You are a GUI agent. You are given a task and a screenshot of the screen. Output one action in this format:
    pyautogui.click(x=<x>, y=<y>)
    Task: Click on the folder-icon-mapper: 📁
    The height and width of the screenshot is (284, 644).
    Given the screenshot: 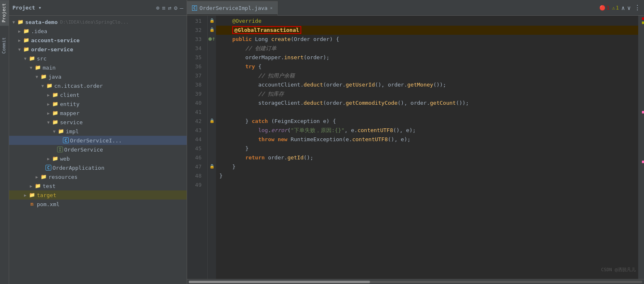 What is the action you would take?
    pyautogui.click(x=55, y=113)
    